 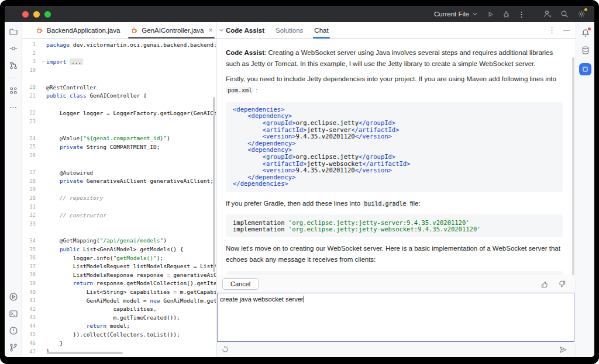 I want to click on code-line: 2, so click(x=119, y=54).